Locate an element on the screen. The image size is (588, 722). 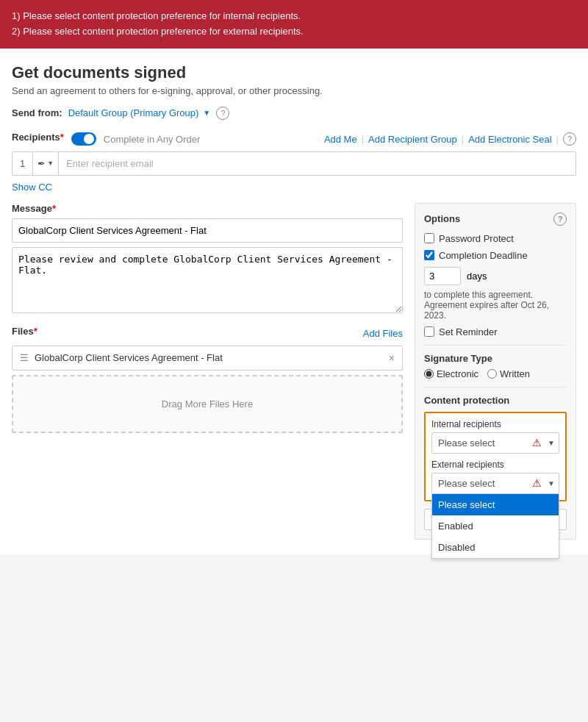
message-label: Message* is located at coordinates (207, 209).